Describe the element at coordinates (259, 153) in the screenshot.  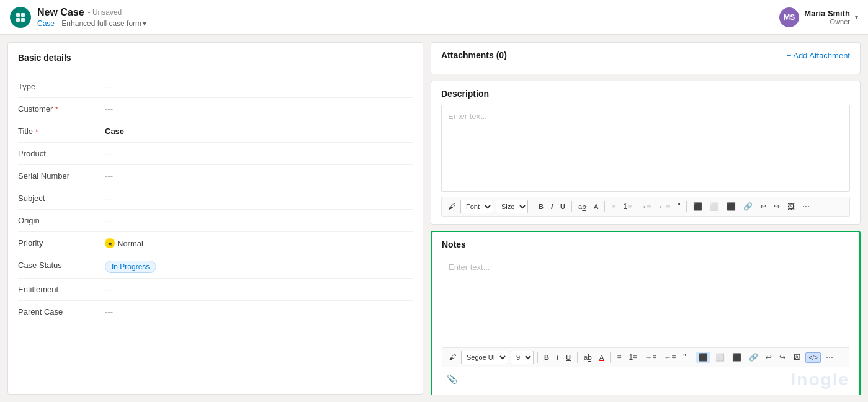
I see `value-product: ---` at that location.